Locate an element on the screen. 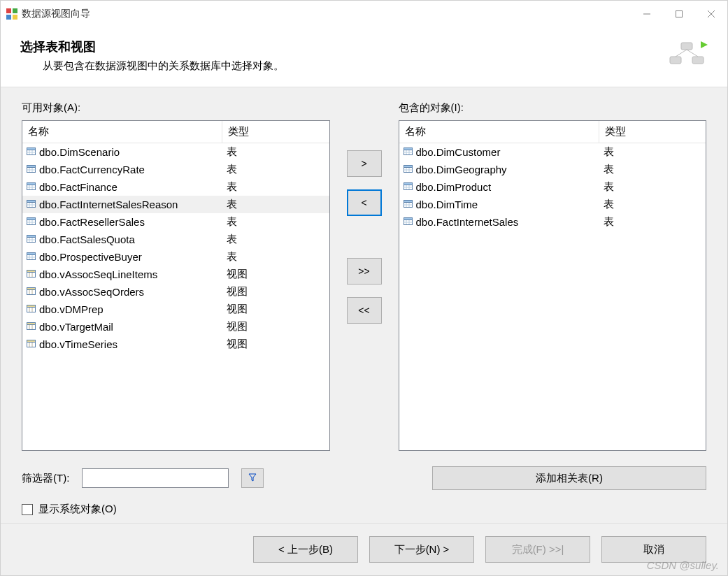 The width and height of the screenshot is (728, 576). cancel-button: 取消 is located at coordinates (654, 549).